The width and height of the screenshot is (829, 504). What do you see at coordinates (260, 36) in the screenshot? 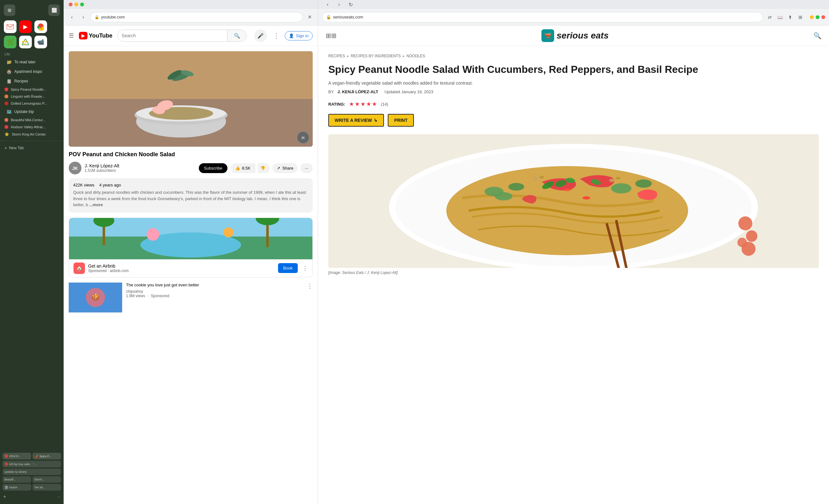
I see `yt-mic-button: 🎤` at bounding box center [260, 36].